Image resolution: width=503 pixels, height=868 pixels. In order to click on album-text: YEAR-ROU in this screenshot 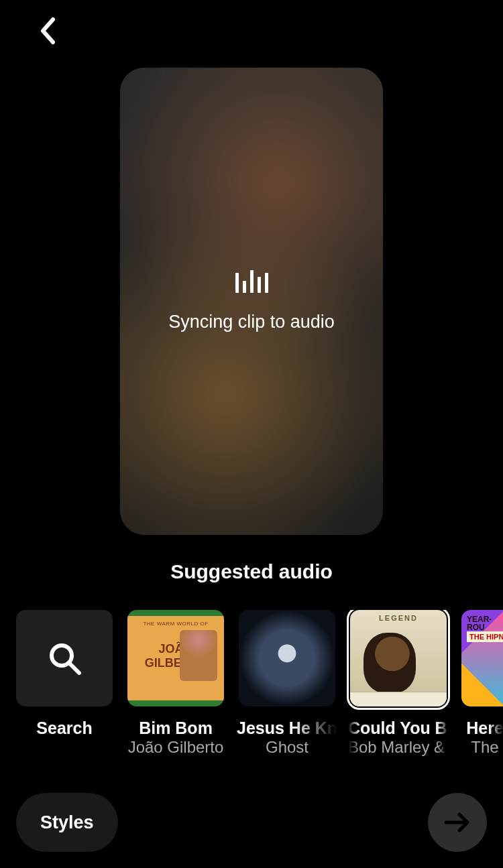, I will do `click(485, 623)`.